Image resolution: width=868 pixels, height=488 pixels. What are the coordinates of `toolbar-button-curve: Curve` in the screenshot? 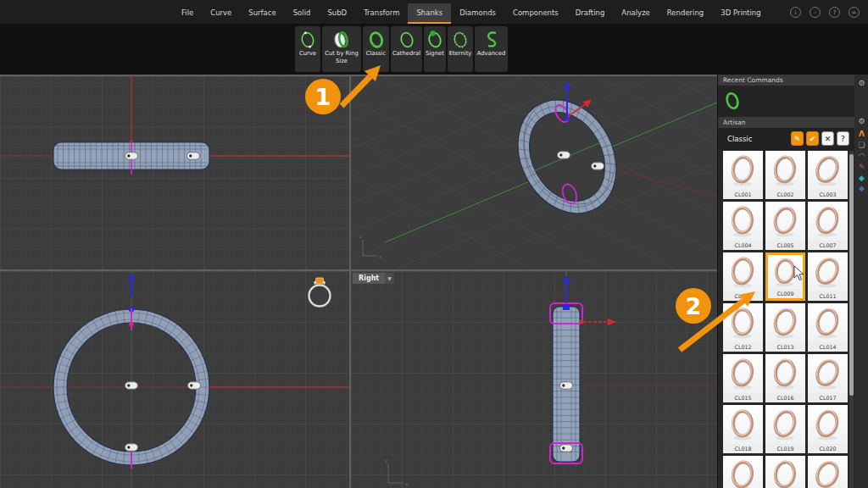 It's located at (308, 49).